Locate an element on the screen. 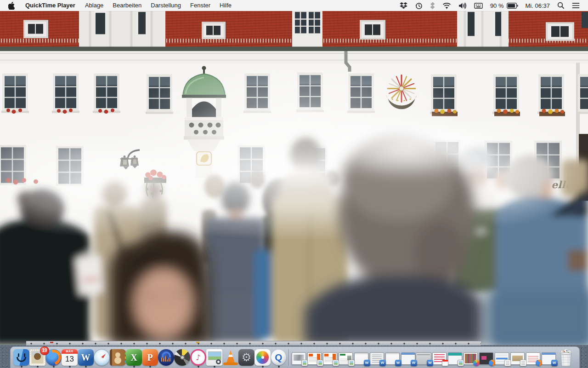 The height and width of the screenshot is (368, 588). dock-apps: 19MÄR13WXP♪⚙Q is located at coordinates (150, 357).